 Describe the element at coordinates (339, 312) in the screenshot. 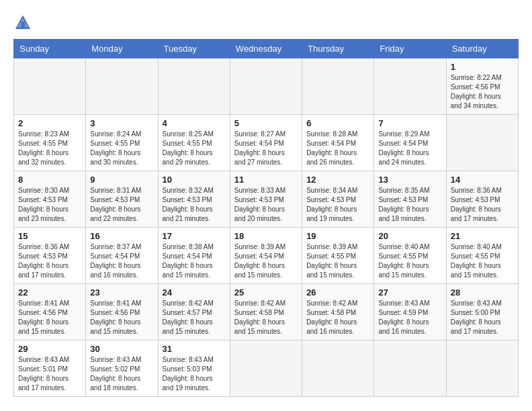

I see `calendar-day-26: 26 Sunrise: 8:42 AMSunset: 4:58 PMDaylig…` at that location.